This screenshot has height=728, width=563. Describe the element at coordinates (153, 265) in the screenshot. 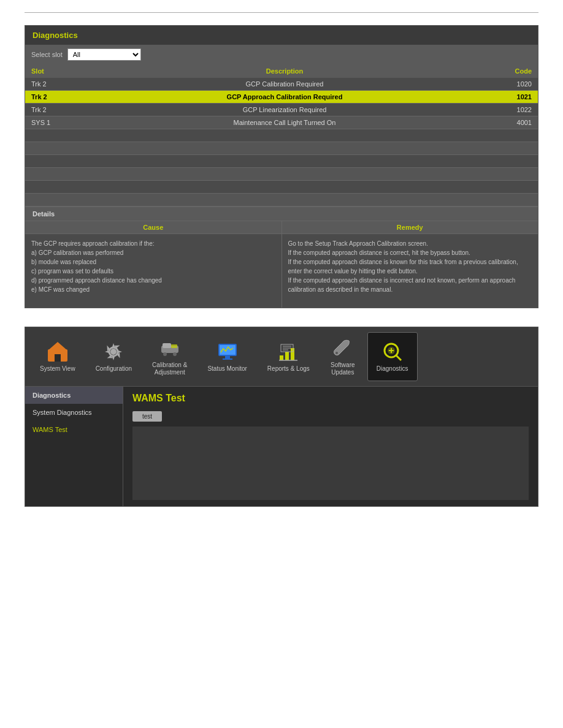

I see `cause-col: Cause The GCP requires approach calibrat…` at that location.